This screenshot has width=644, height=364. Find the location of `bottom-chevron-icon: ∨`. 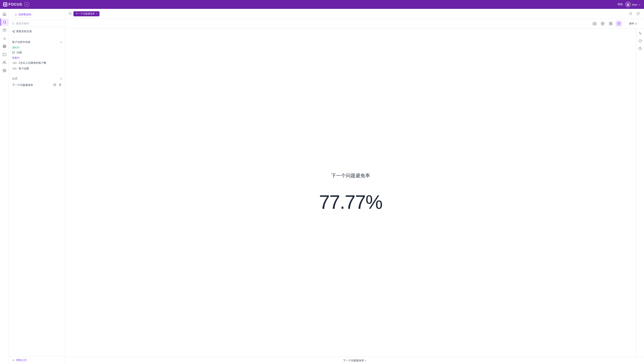

bottom-chevron-icon: ∨ is located at coordinates (366, 360).